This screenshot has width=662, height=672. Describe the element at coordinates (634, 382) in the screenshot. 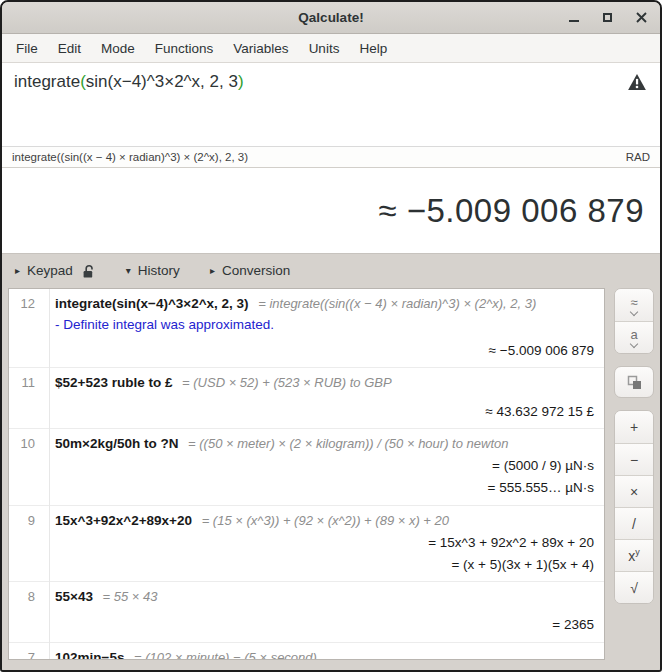

I see `copy-icon` at that location.